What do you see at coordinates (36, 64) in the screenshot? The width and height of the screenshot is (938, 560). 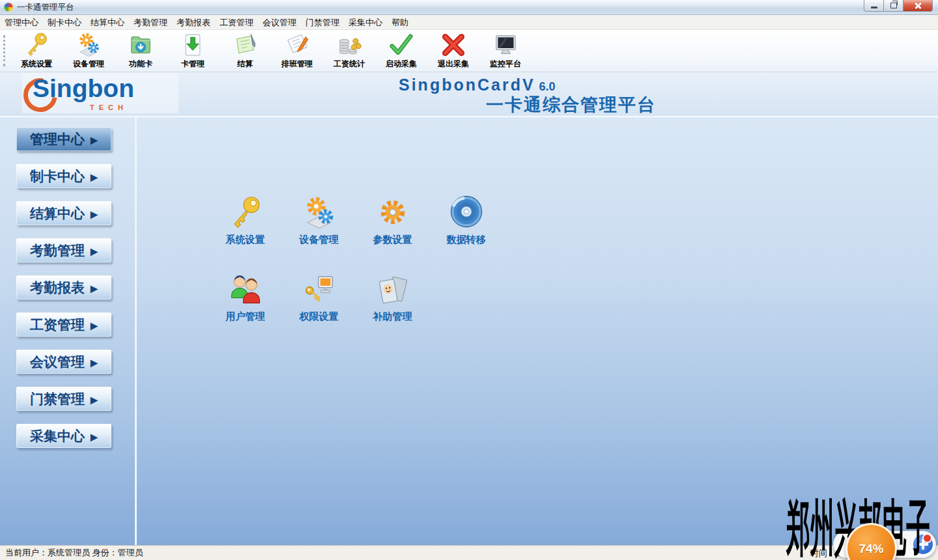 I see `toolbar-item-label: 系统设置` at bounding box center [36, 64].